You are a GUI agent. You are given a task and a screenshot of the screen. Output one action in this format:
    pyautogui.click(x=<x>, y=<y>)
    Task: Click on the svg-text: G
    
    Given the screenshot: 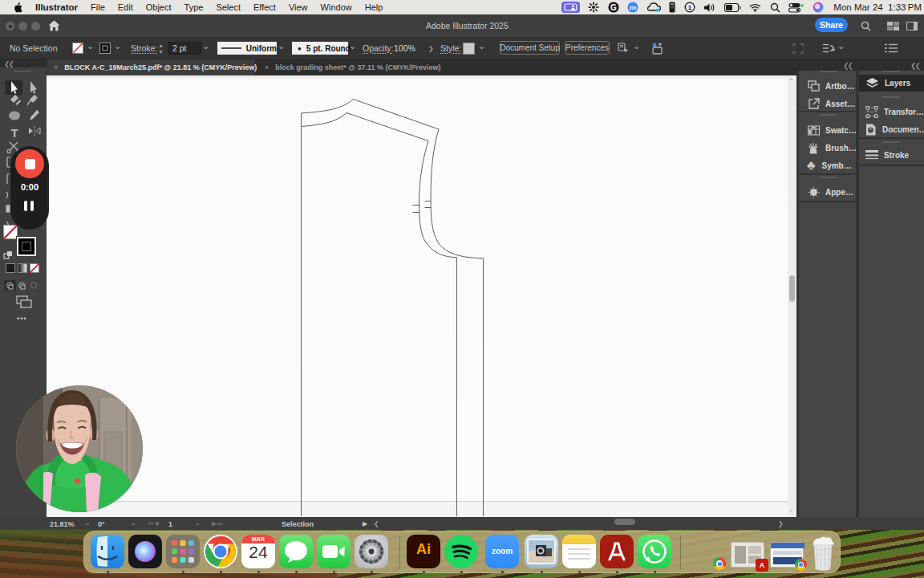 What is the action you would take?
    pyautogui.click(x=614, y=8)
    